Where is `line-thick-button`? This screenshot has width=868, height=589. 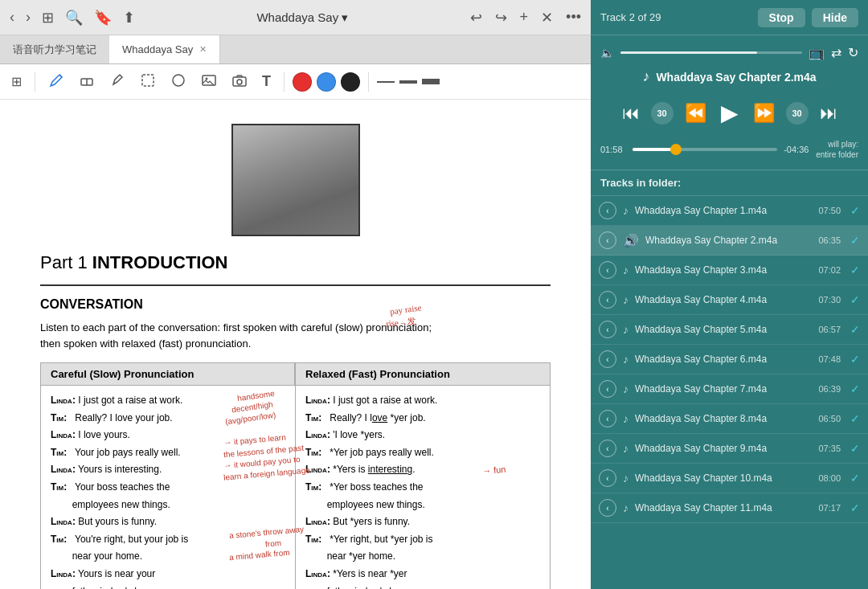
line-thick-button is located at coordinates (431, 82).